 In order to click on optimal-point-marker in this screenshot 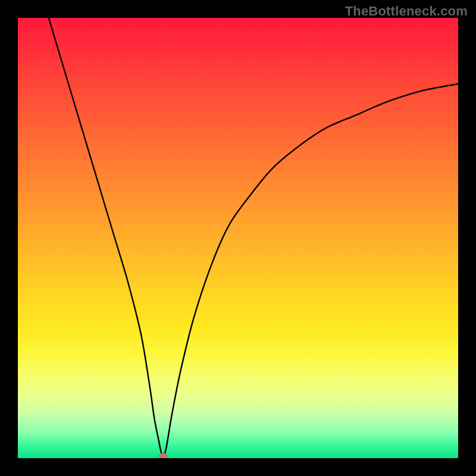, I will do `click(163, 456)`.